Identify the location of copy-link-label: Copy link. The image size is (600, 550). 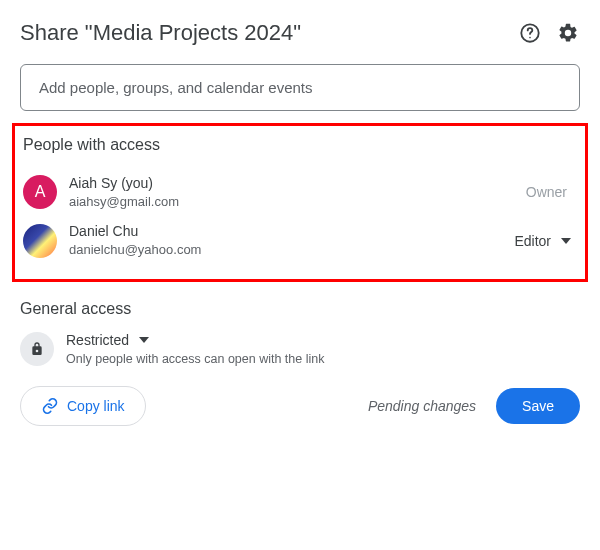
(96, 406).